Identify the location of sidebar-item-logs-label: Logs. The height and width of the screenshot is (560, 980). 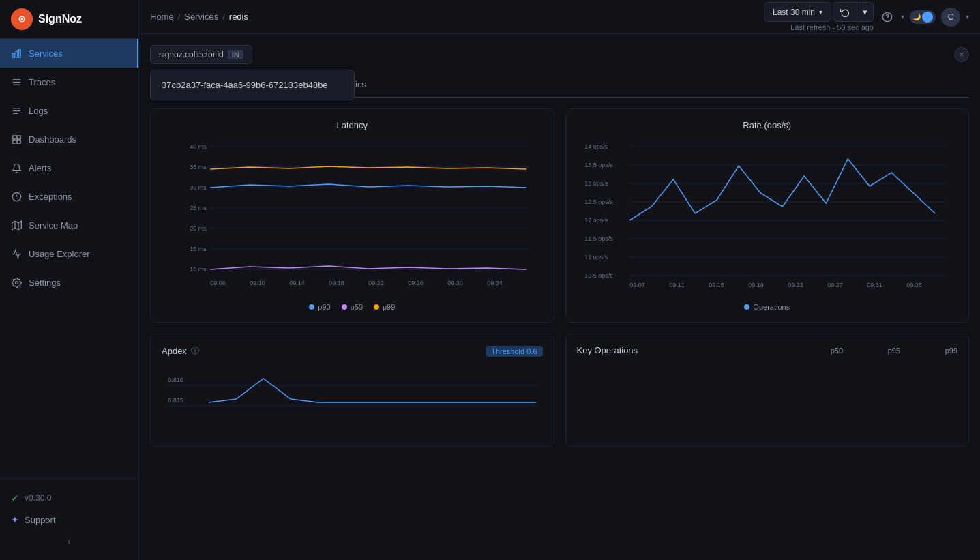
(38, 110).